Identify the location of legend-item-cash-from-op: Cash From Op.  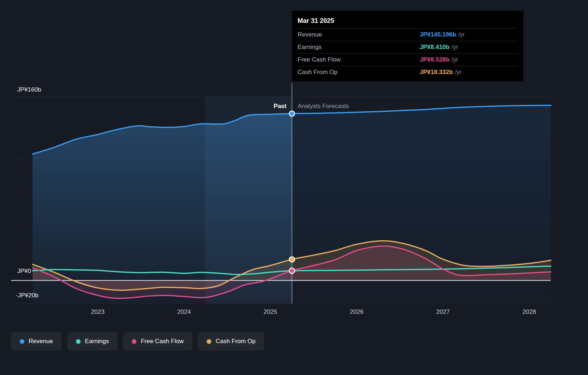
(231, 341).